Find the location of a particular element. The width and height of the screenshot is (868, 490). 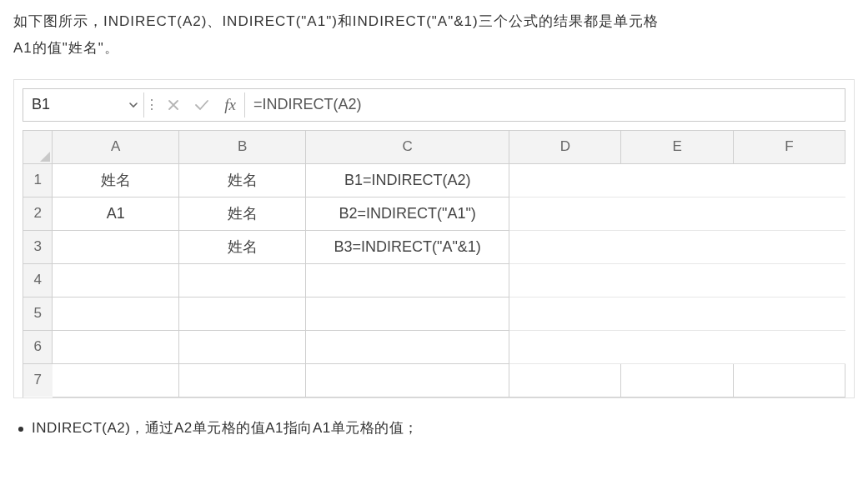

cell-F4 is located at coordinates (789, 280).